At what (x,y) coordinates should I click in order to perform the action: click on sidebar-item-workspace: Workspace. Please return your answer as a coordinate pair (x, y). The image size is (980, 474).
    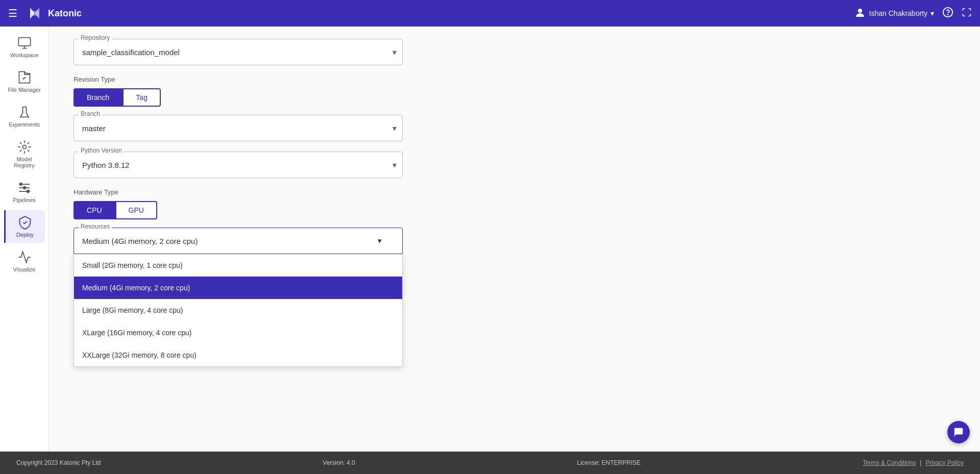
    Looking at the image, I should click on (24, 47).